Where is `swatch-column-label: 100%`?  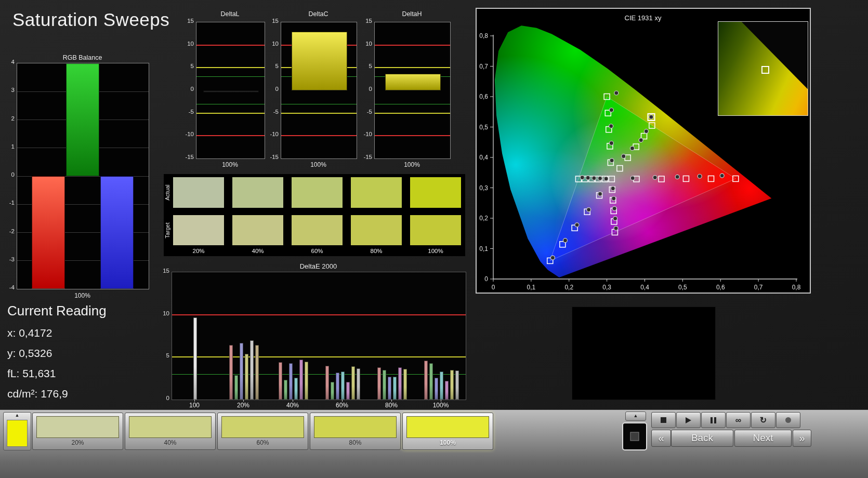
swatch-column-label: 100% is located at coordinates (436, 251).